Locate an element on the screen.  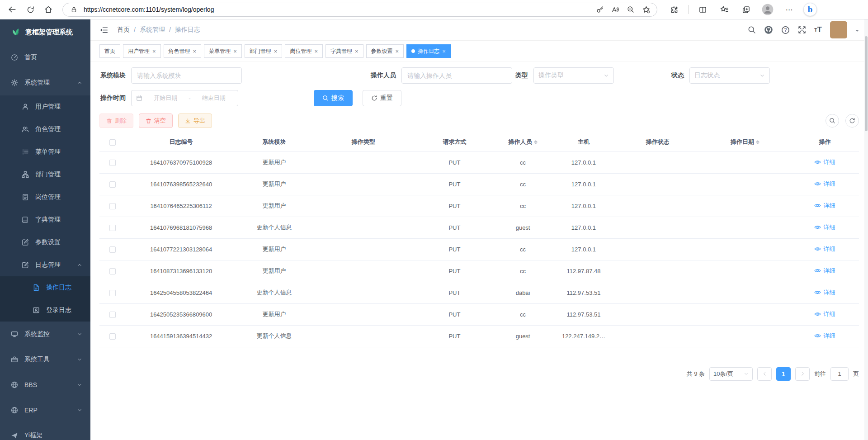
sidebar-item-BBS: BBS is located at coordinates (45, 385).